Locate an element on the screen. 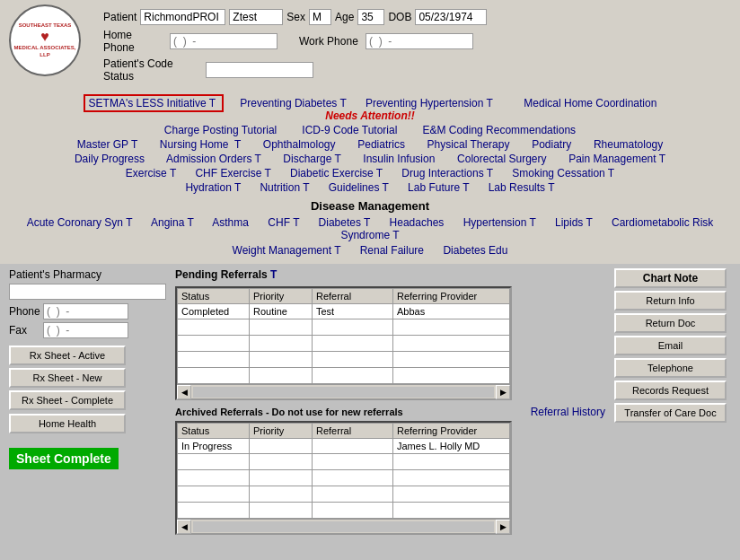  lab-results-link: Lab Results T is located at coordinates (522, 188).